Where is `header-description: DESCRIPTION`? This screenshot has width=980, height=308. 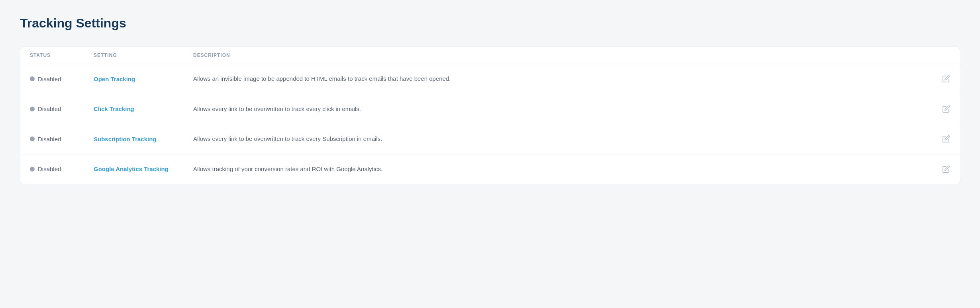
header-description: DESCRIPTION is located at coordinates (560, 55).